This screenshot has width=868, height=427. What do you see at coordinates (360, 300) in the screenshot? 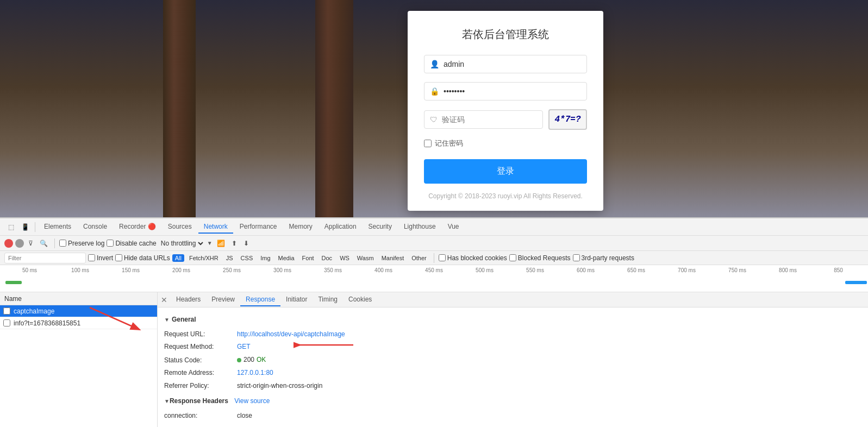
I see `detail-tab-cookies: Cookies` at bounding box center [360, 300].